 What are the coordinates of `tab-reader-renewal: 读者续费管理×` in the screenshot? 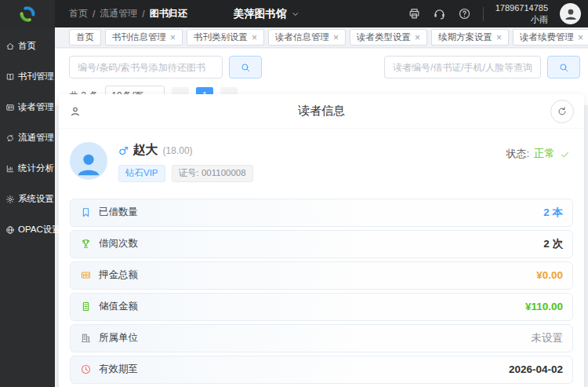 It's located at (550, 38).